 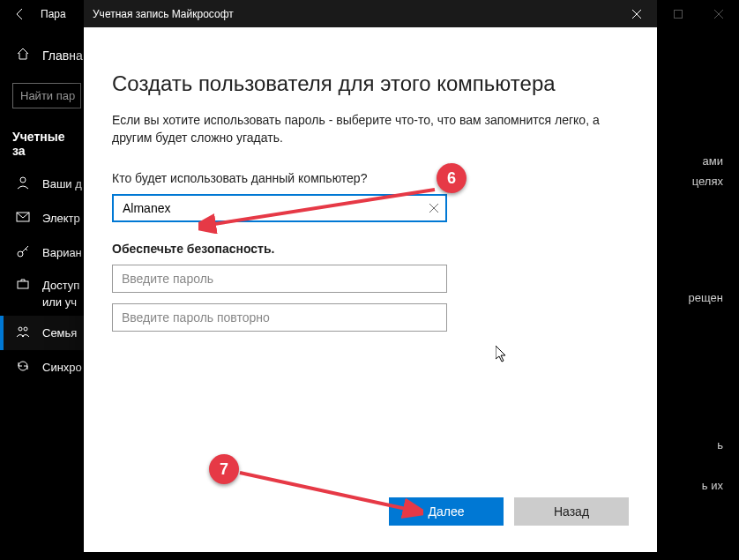 I want to click on bg-text-fragment: ами, so click(x=713, y=161).